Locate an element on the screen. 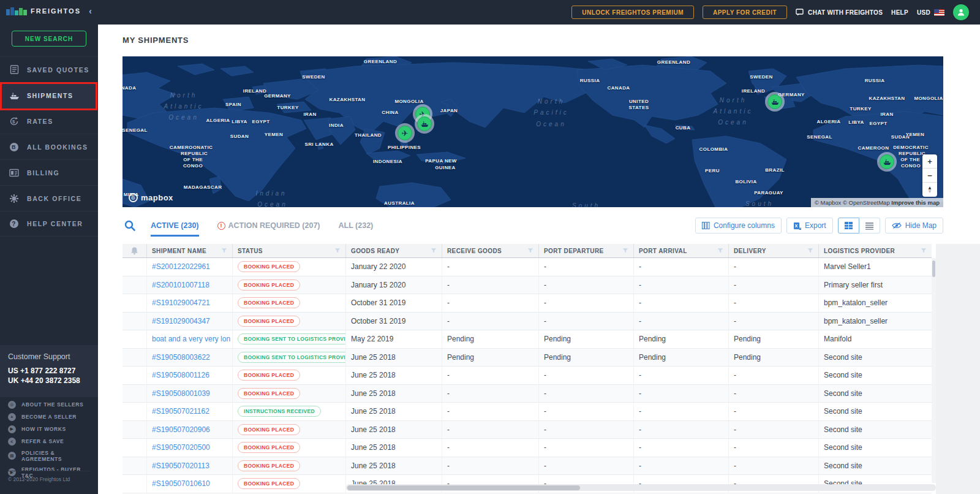 This screenshot has height=494, width=980. chat-link: CHAT WITH FREIGHTOS is located at coordinates (839, 12).